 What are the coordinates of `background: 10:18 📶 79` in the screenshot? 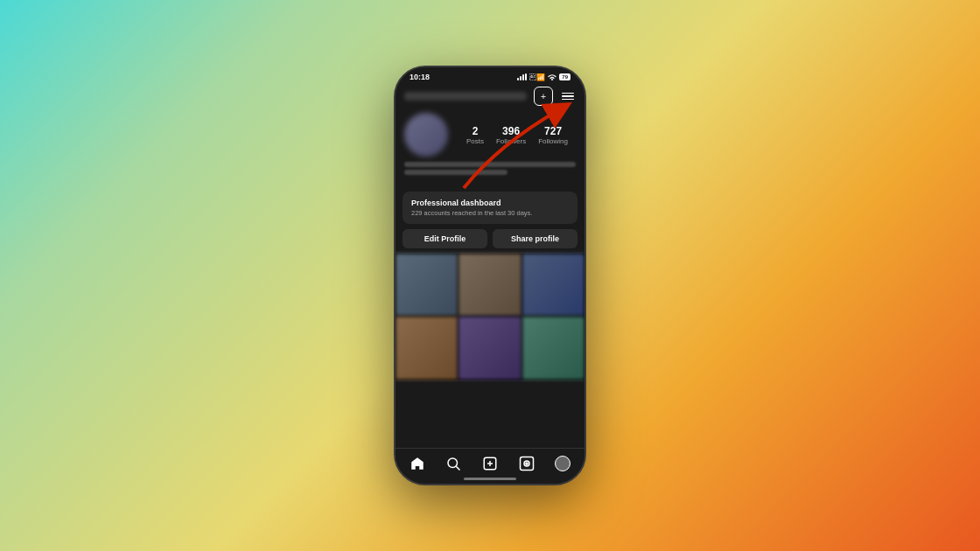 It's located at (490, 276).